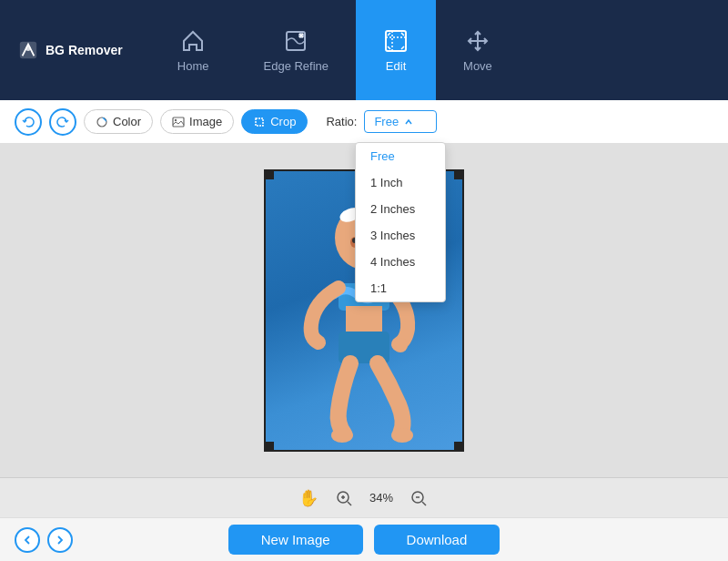 The width and height of the screenshot is (728, 561). I want to click on hand-tool-icon: ✋, so click(308, 498).